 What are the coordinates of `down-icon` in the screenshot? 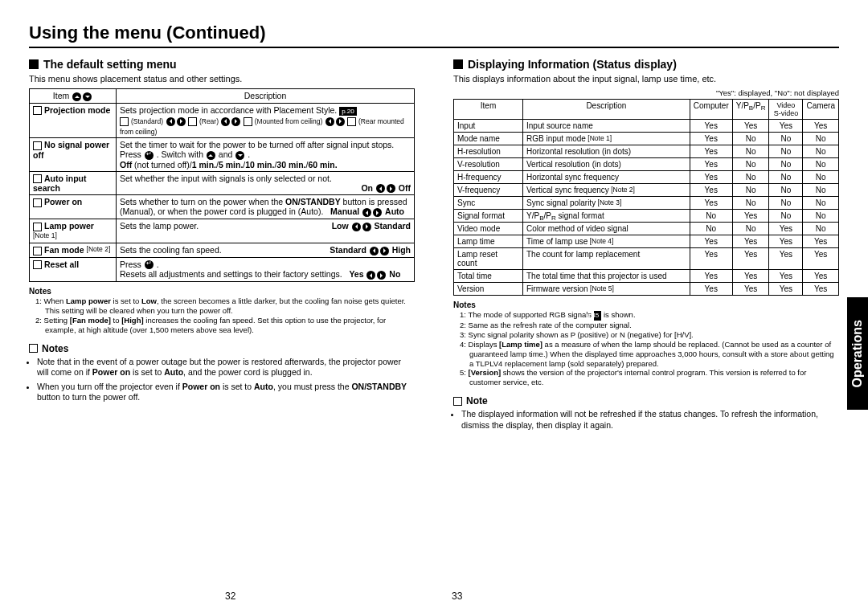 It's located at (87, 96).